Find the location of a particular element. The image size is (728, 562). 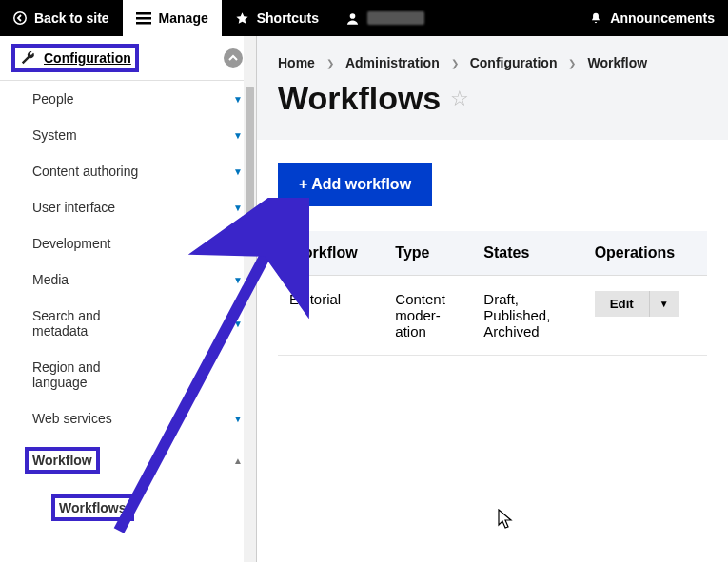

manage-button: Manage is located at coordinates (172, 18).